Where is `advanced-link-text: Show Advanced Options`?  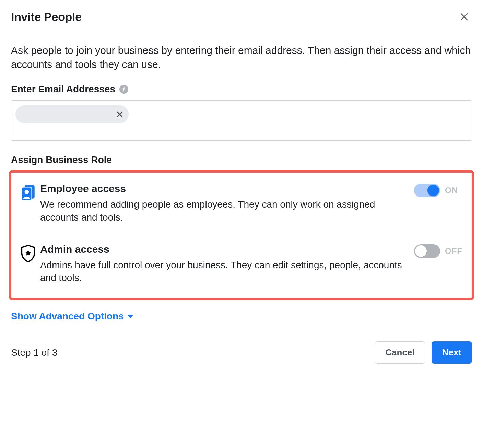
advanced-link-text: Show Advanced Options is located at coordinates (67, 316).